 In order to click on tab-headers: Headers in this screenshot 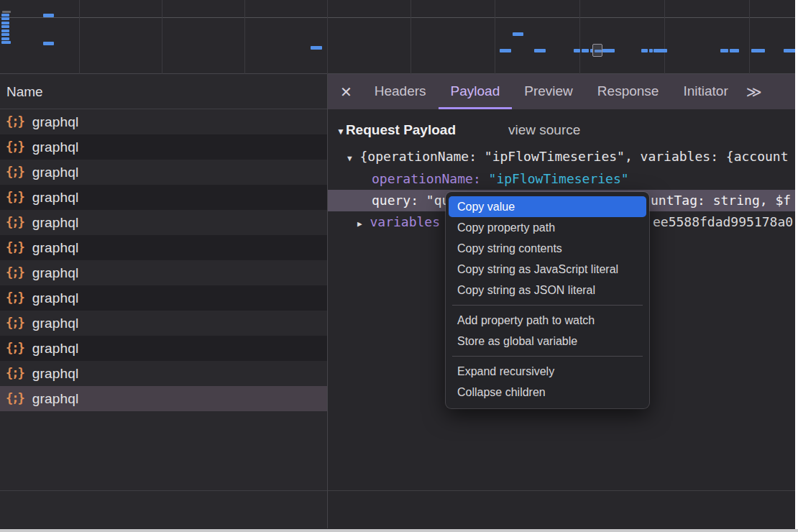, I will do `click(400, 92)`.